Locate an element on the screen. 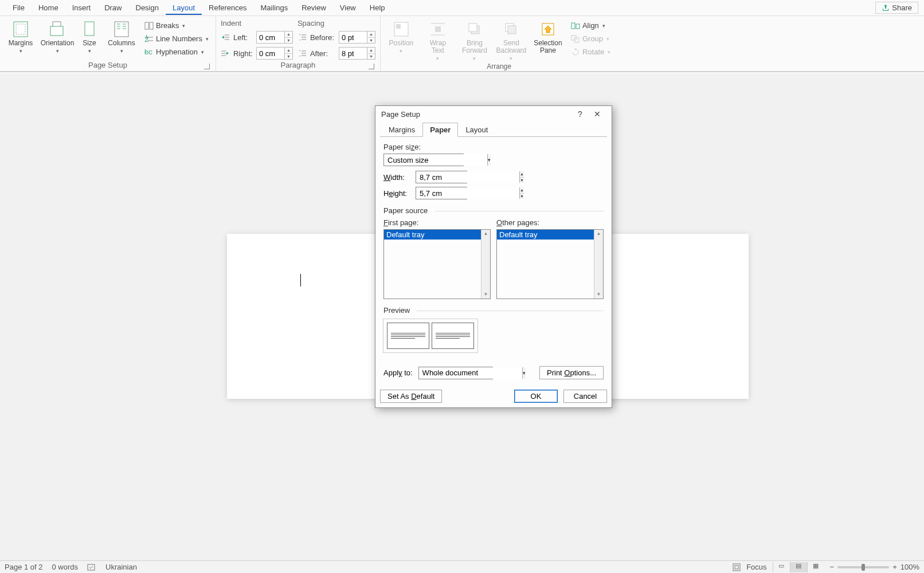 The width and height of the screenshot is (924, 573). rotate-label: Rotate is located at coordinates (593, 52).